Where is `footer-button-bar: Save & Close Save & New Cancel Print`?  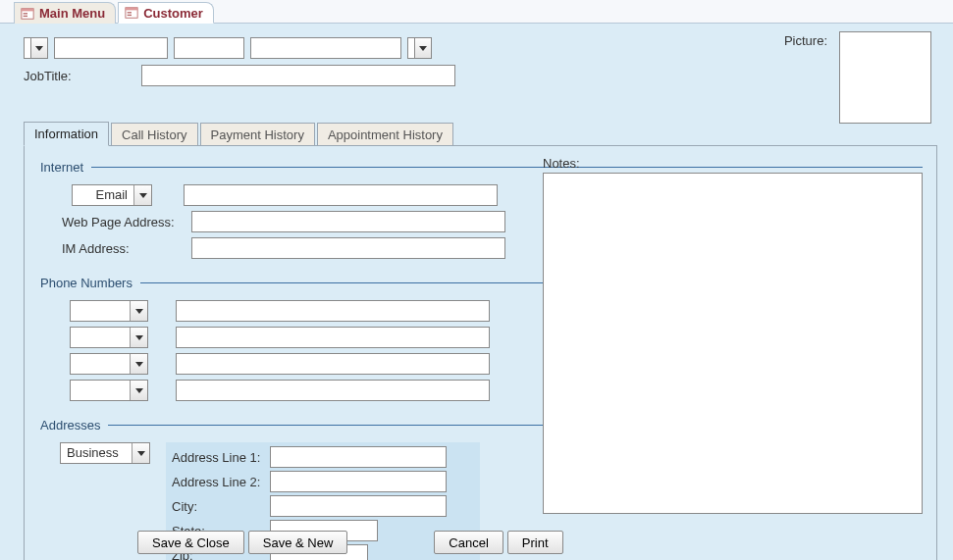 footer-button-bar: Save & Close Save & New Cancel Print is located at coordinates (350, 542).